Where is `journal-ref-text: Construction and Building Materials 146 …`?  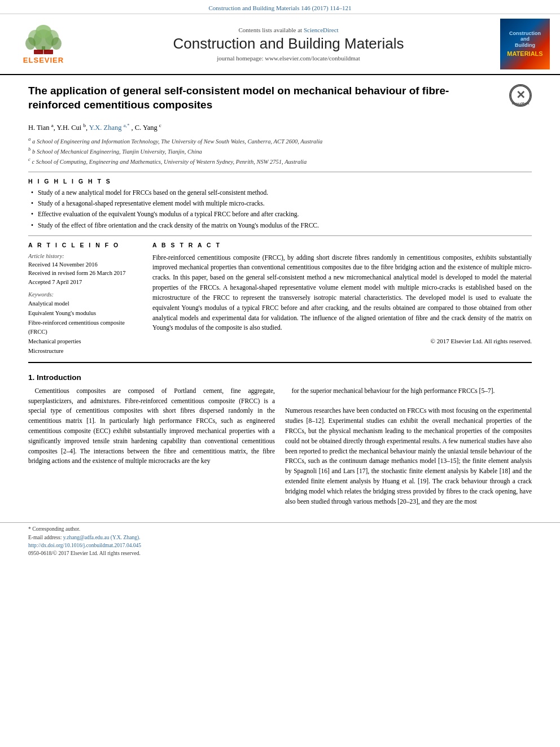
journal-ref-text: Construction and Building Materials 146 … is located at coordinates (280, 8).